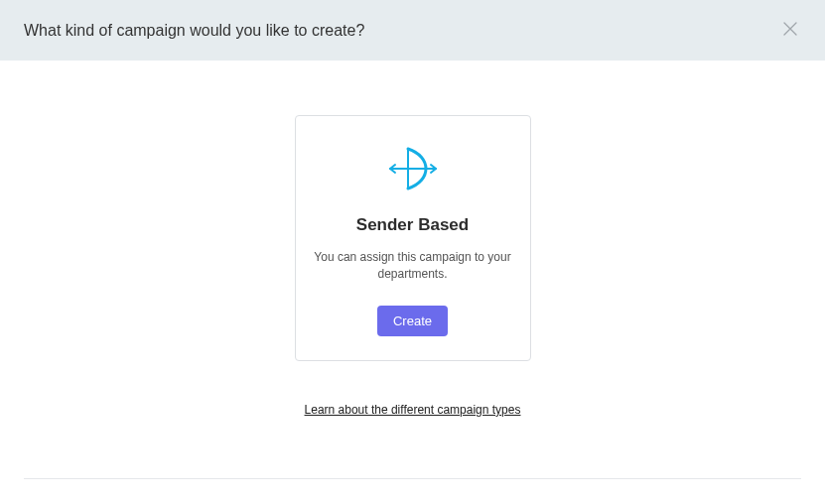 The image size is (825, 504). I want to click on learn-more-link: Learn about the different campaign types, so click(413, 410).